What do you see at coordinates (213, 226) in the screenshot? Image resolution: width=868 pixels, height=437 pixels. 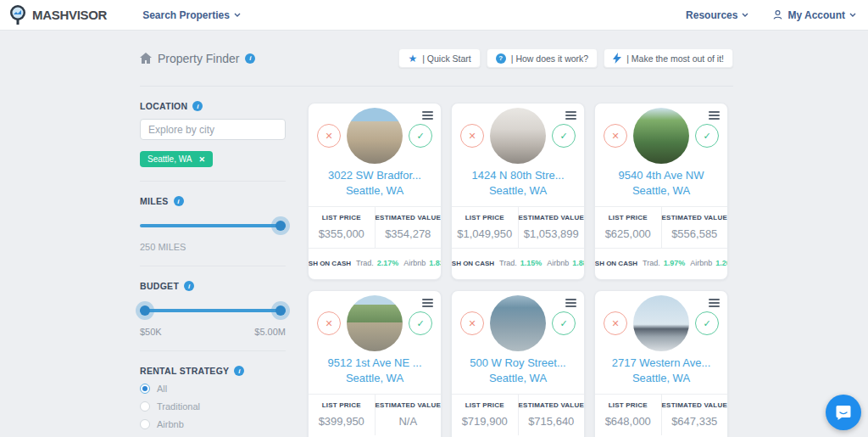 I see `miles-slider` at bounding box center [213, 226].